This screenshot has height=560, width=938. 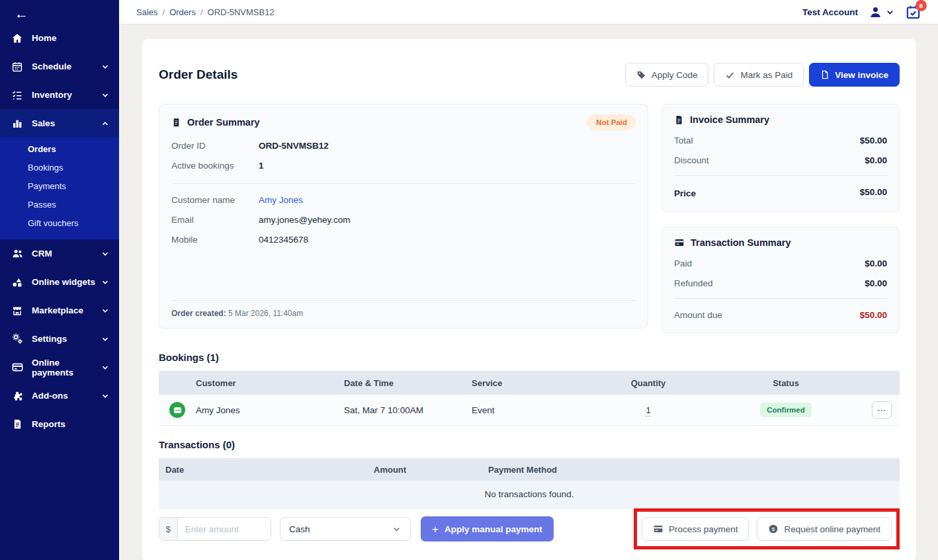 I want to click on sidebar-item-schedule: Schedule, so click(x=60, y=66).